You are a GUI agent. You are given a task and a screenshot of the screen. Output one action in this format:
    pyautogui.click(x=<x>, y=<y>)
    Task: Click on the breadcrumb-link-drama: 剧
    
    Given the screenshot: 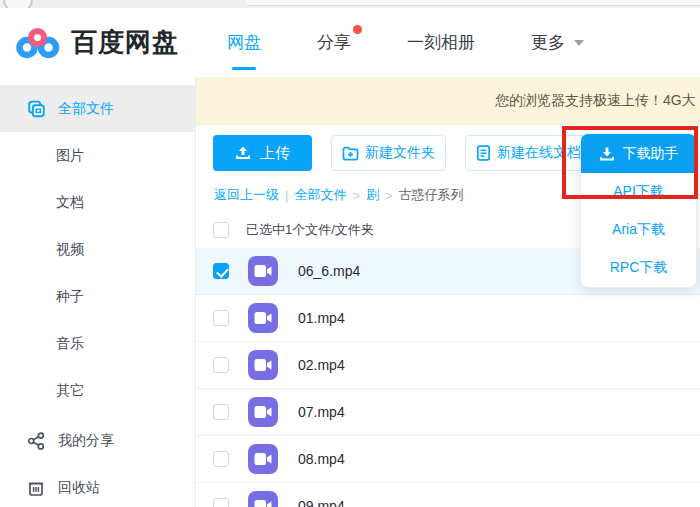 What is the action you would take?
    pyautogui.click(x=372, y=195)
    